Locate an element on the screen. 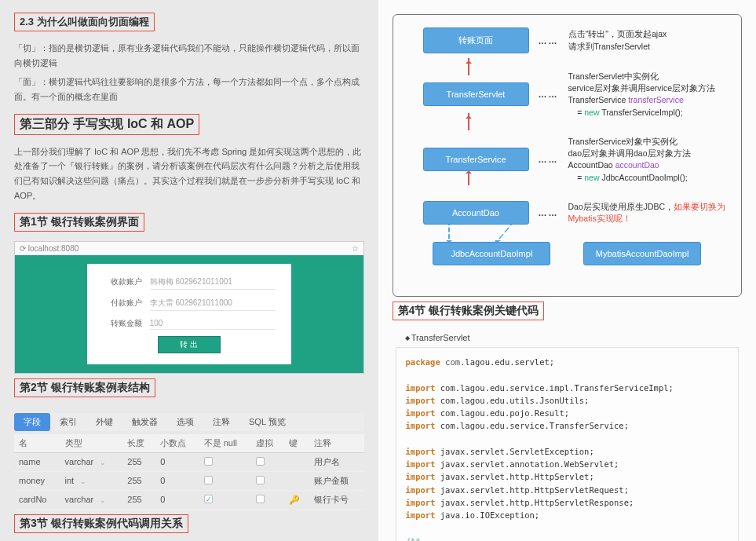 This screenshot has height=541, width=756. tab-trigger: 触发器 is located at coordinates (144, 422).